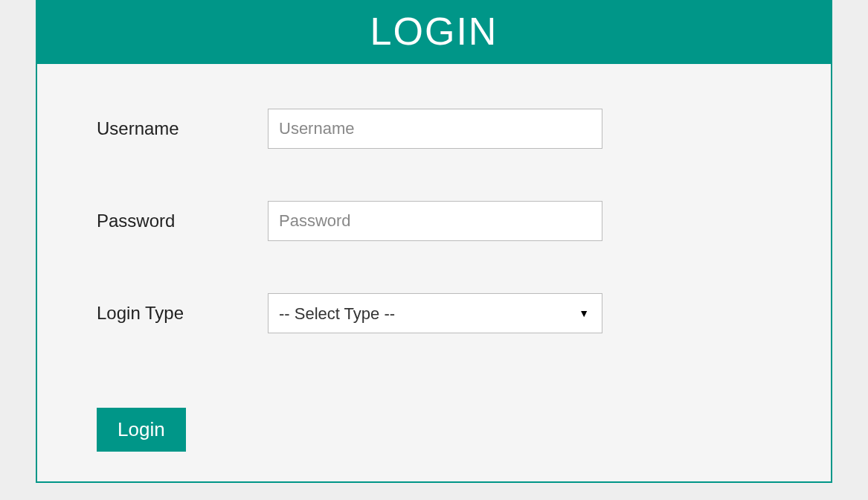 The height and width of the screenshot is (500, 868). What do you see at coordinates (434, 313) in the screenshot?
I see `login-type-row: Login Type -- Select Type -- ▼` at bounding box center [434, 313].